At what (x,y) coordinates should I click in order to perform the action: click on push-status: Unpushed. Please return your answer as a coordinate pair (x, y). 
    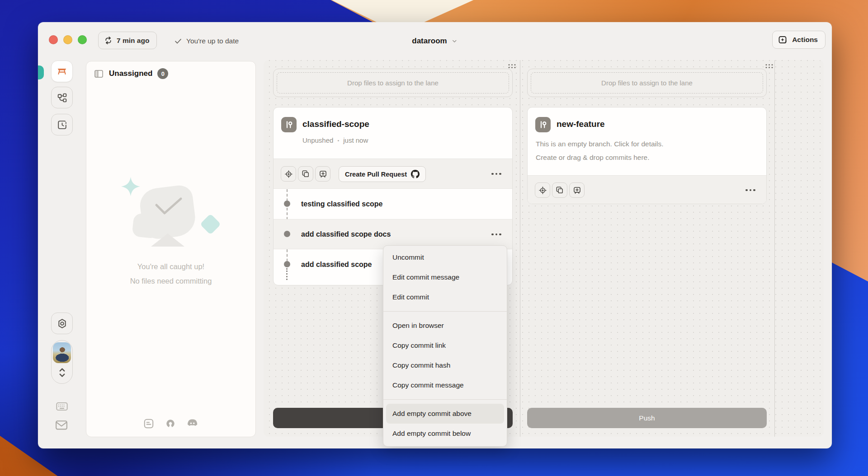
    Looking at the image, I should click on (318, 140).